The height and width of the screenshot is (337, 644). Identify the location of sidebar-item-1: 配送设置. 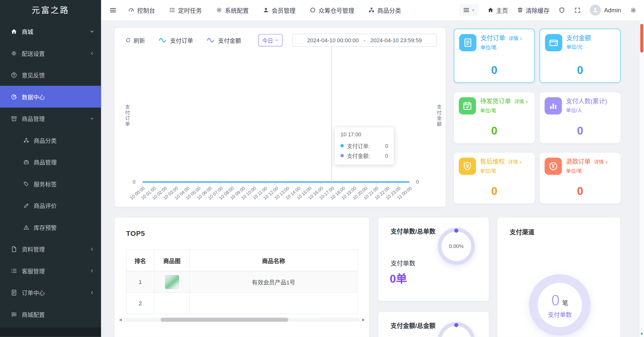
(50, 53).